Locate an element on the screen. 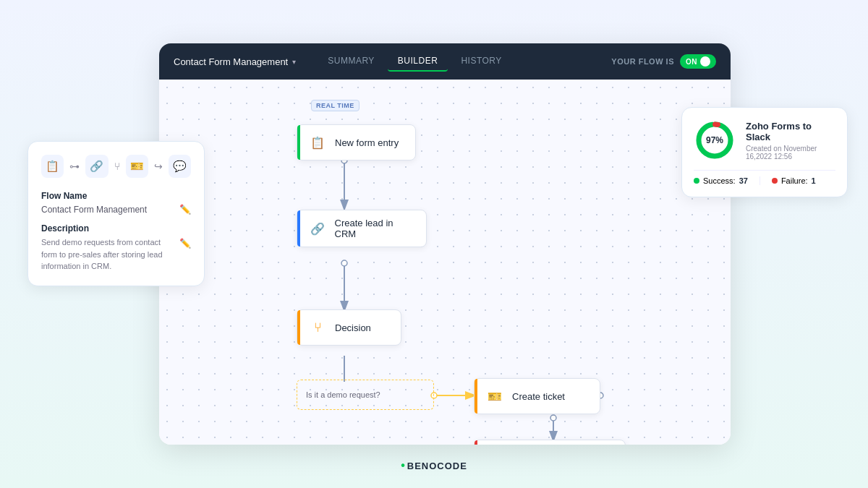 The height and width of the screenshot is (488, 868). failure-label: Failure: is located at coordinates (794, 181).